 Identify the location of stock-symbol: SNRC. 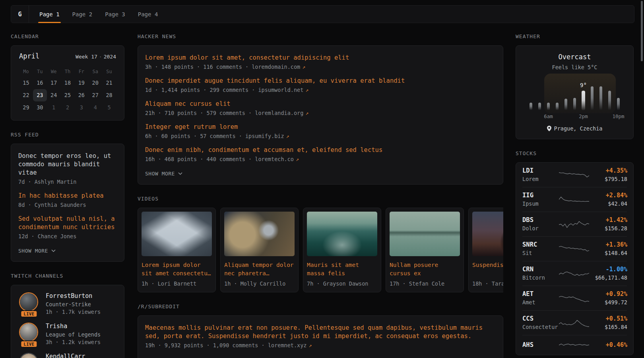
(541, 245).